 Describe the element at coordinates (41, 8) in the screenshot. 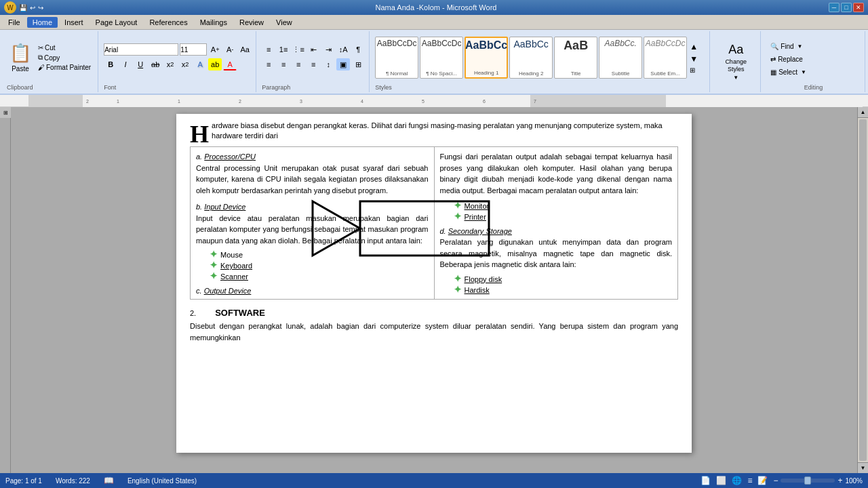

I see `quick-access-redo: ↪` at that location.